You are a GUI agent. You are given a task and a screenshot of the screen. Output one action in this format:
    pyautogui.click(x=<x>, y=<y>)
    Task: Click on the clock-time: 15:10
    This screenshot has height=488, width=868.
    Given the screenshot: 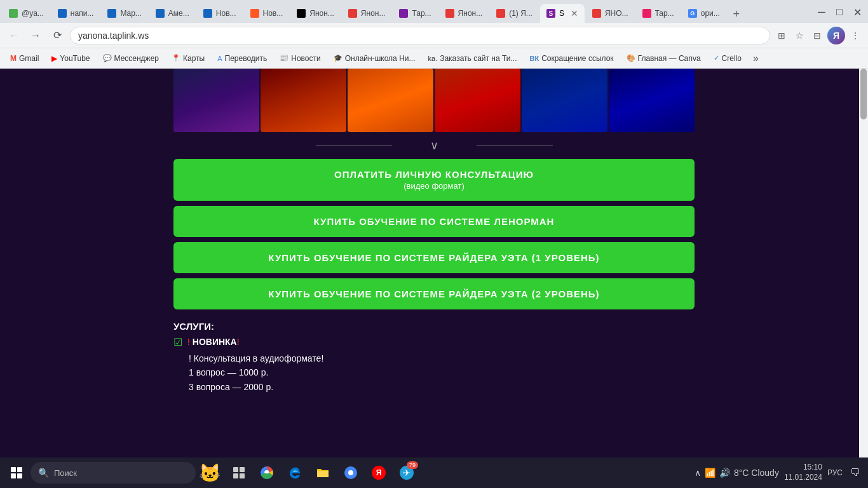 What is the action you would take?
    pyautogui.click(x=803, y=468)
    